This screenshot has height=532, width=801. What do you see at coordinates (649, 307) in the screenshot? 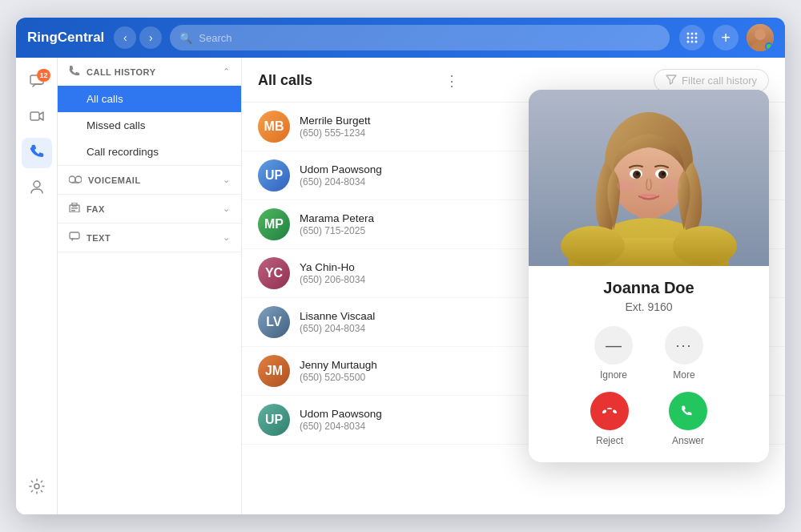
I see `incoming-caller-ext: Ext. 9160` at bounding box center [649, 307].